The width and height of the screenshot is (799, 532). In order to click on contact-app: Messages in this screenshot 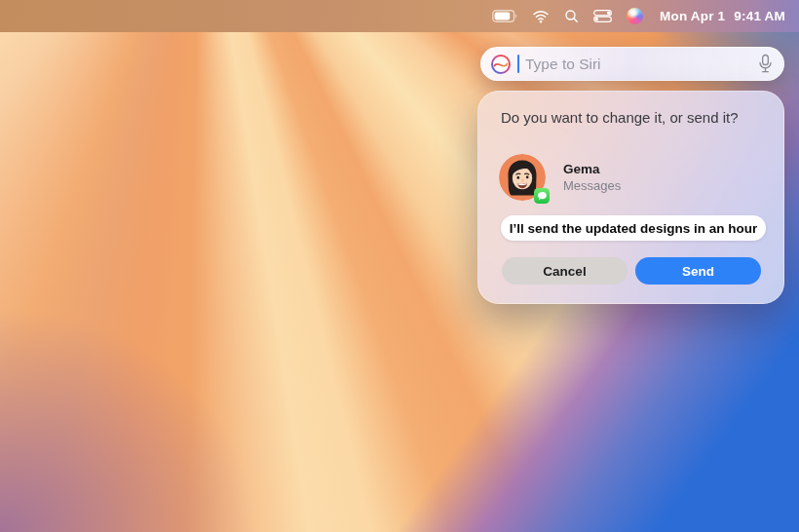, I will do `click(592, 185)`.